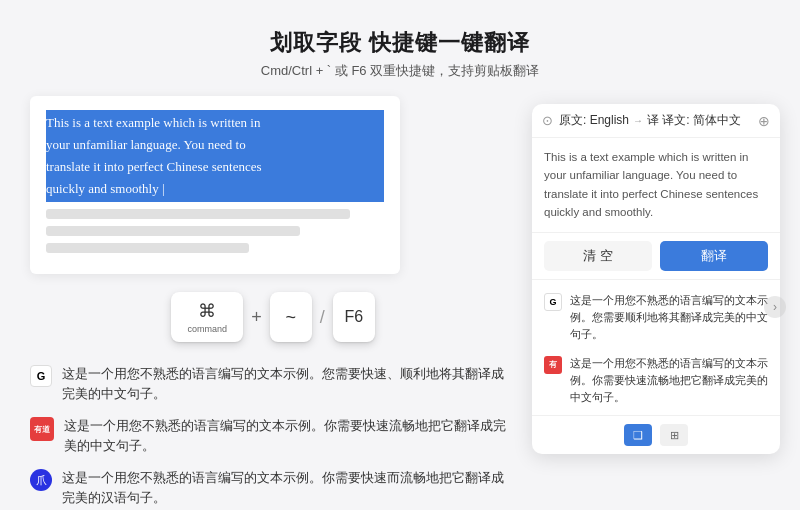  I want to click on clear-button: 清 空, so click(598, 256).